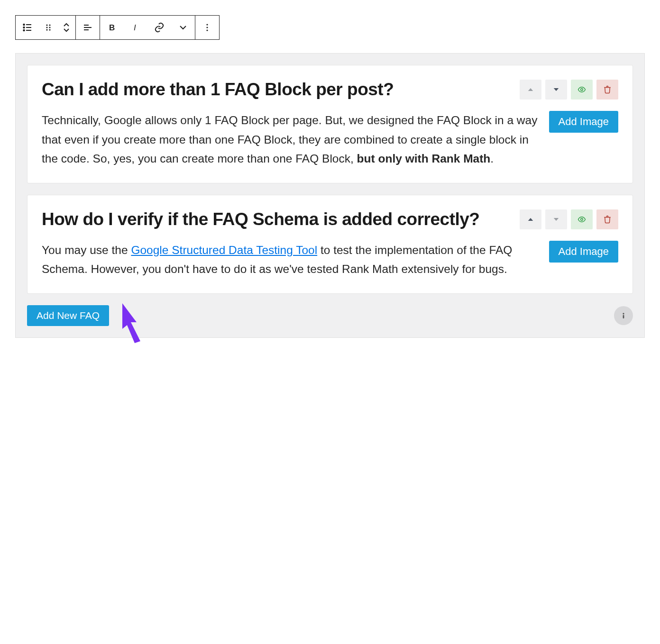 The image size is (660, 644). What do you see at coordinates (224, 250) in the screenshot?
I see `structured-data-tool-link: Google Structured Data Testing Tool` at bounding box center [224, 250].